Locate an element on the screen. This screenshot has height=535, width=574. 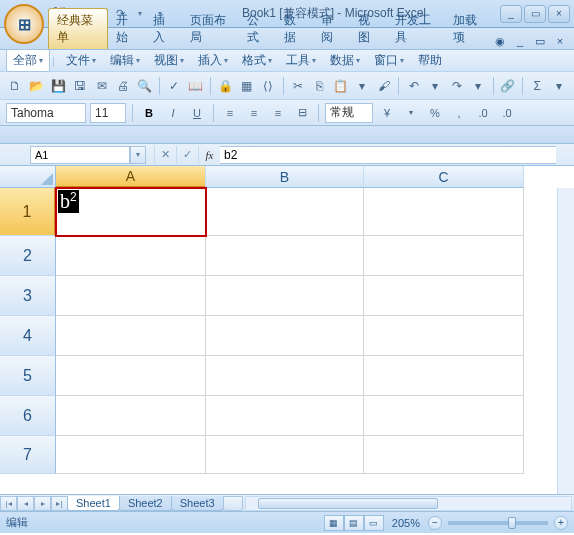
sheet-tab-2: Sheet2 is located at coordinates (146, 504).